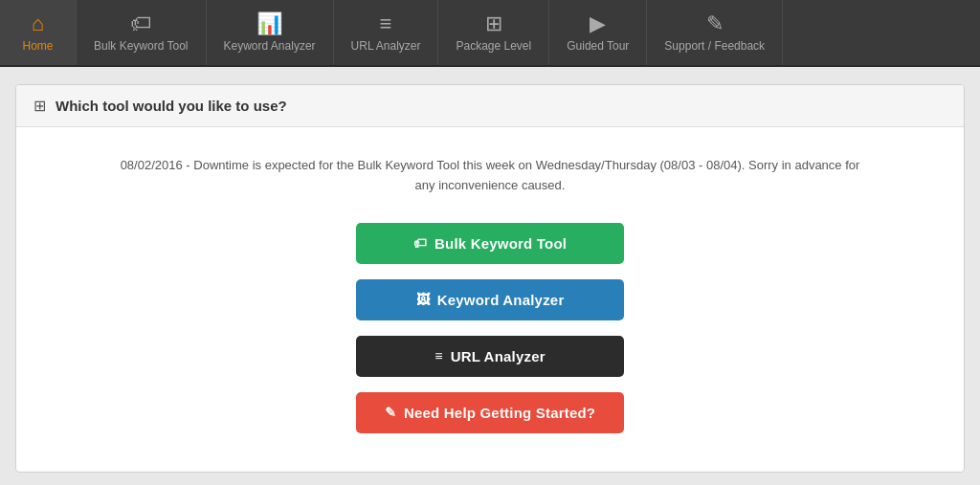 The width and height of the screenshot is (980, 485). I want to click on url-analyzer-btn-icon: ≡, so click(438, 356).